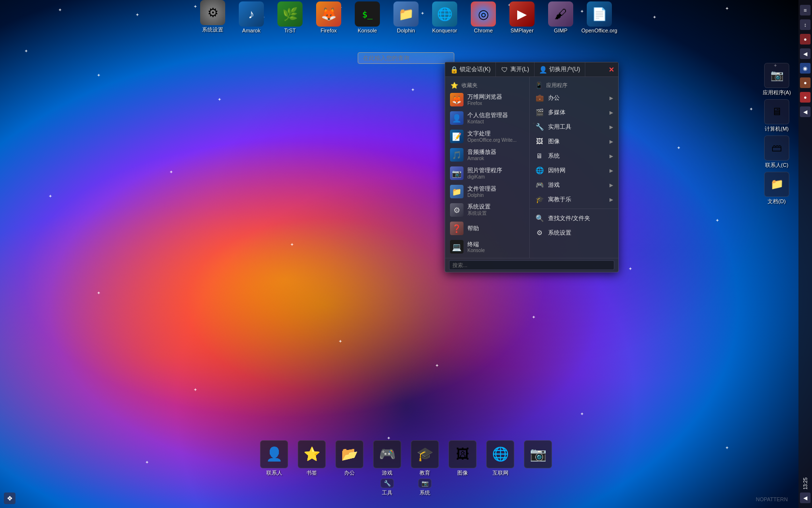 The image size is (812, 508). I want to click on office-icon: 💼, so click(539, 98).